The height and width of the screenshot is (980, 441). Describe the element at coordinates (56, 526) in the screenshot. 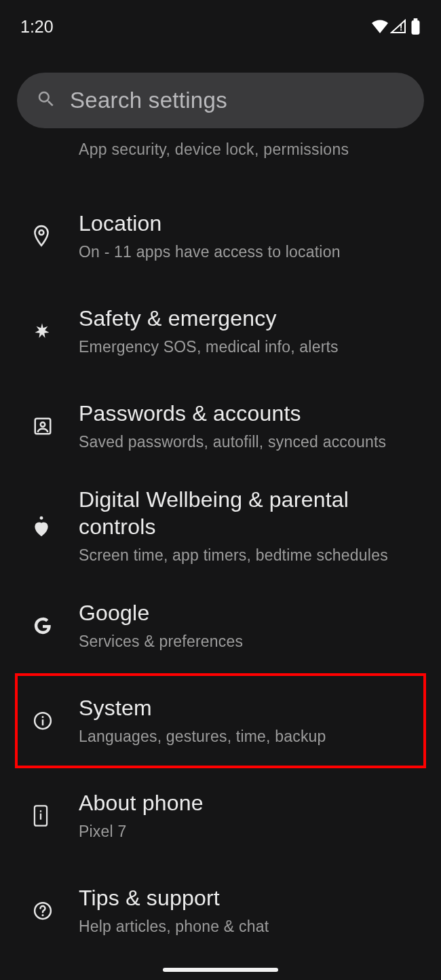

I see `wellbeing-icon` at that location.